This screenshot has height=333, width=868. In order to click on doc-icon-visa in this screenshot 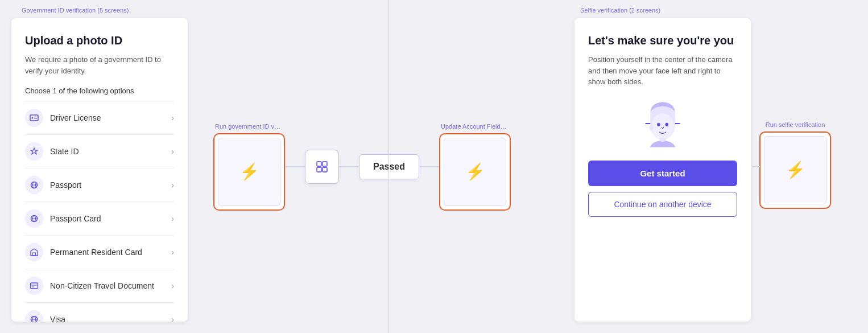, I will do `click(34, 316)`.